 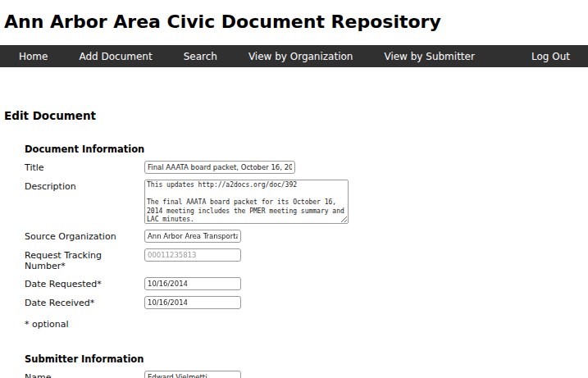 I want to click on title-field-row: Title, so click(x=307, y=167).